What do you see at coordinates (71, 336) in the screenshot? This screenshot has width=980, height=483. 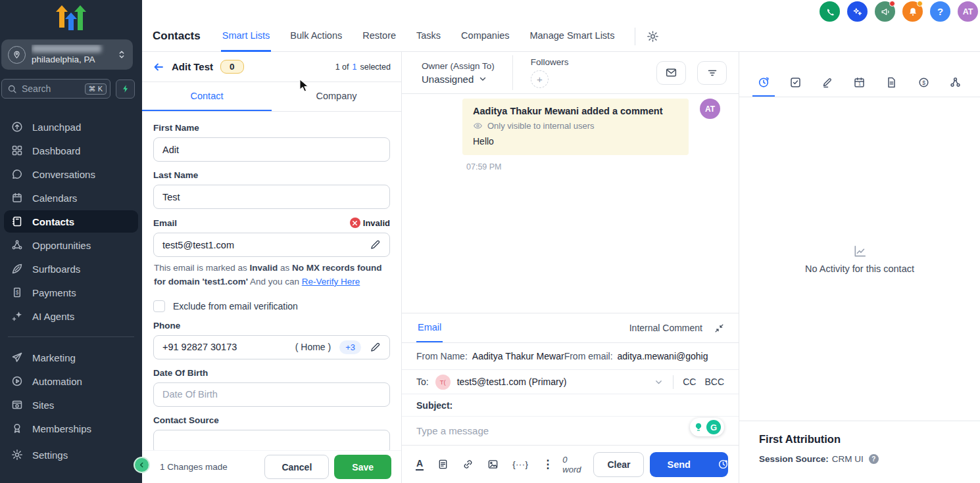 I see `sidebar-divider` at bounding box center [71, 336].